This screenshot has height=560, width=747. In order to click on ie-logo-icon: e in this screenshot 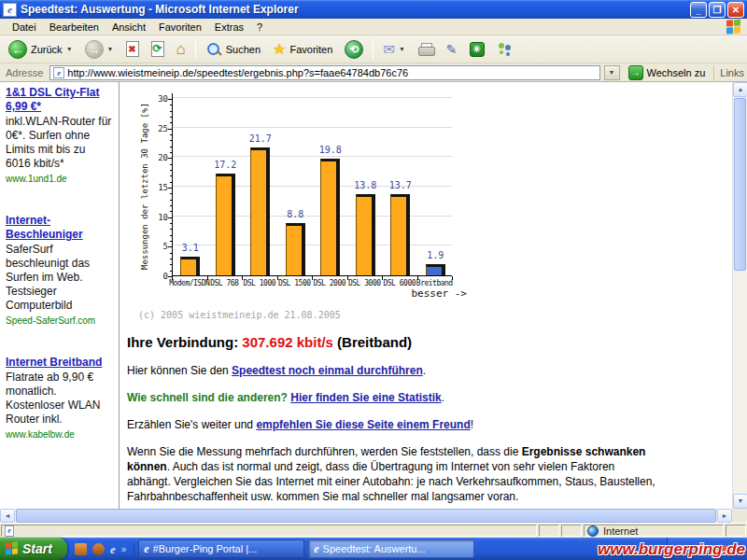, I will do `click(9, 9)`.